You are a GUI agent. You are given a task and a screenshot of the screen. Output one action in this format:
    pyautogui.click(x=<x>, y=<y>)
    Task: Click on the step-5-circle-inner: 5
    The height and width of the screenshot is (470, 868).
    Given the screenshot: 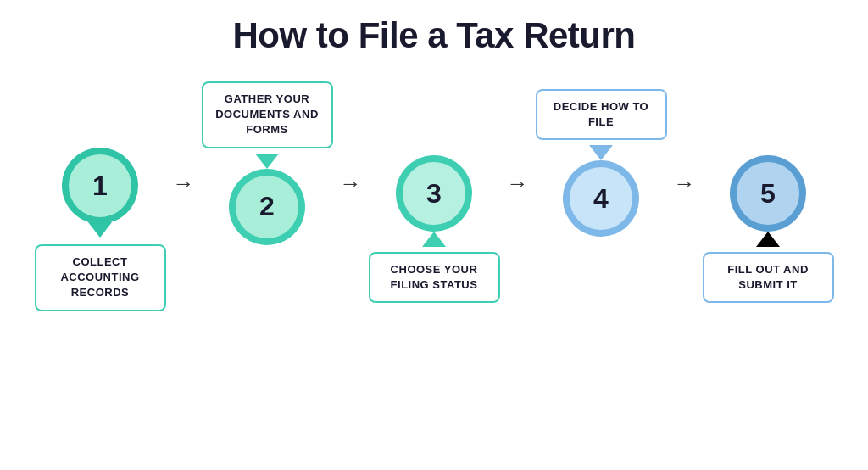 What is the action you would take?
    pyautogui.click(x=768, y=193)
    